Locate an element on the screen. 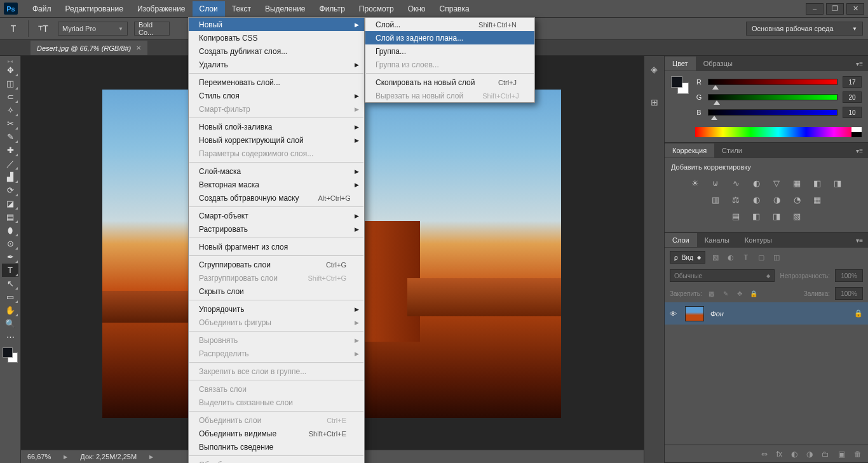 This screenshot has width=868, height=463. workspace-dropdown: Основная рабочая среда▼ is located at coordinates (804, 29).